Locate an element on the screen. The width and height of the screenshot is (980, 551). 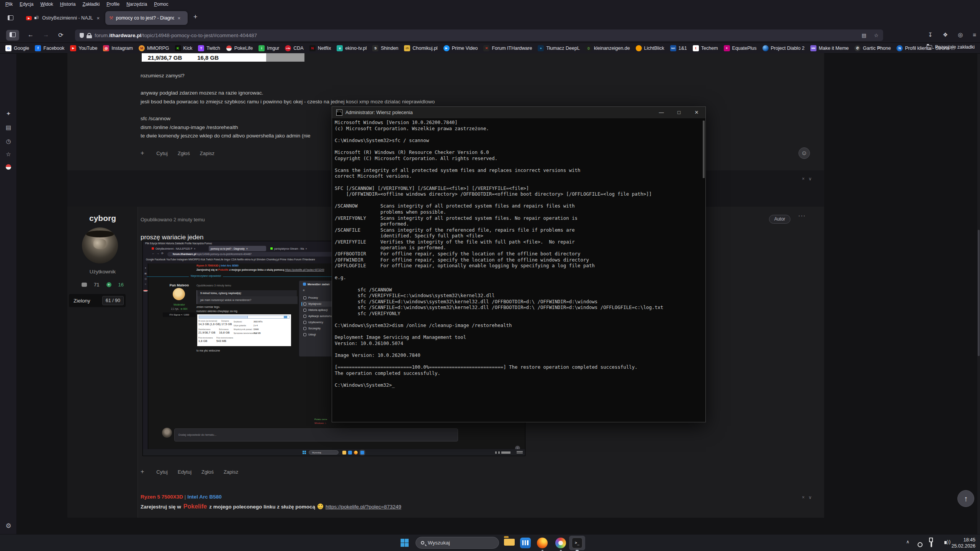
forward-button: → is located at coordinates (46, 35).